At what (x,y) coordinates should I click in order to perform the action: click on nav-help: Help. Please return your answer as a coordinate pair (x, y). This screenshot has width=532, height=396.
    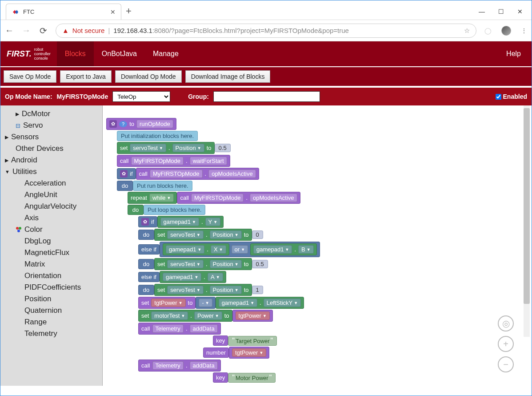
    Looking at the image, I should click on (519, 54).